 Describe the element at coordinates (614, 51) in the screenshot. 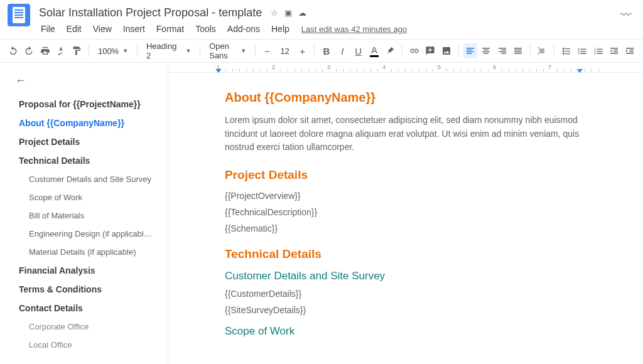

I see `decrease-indent-icon` at that location.